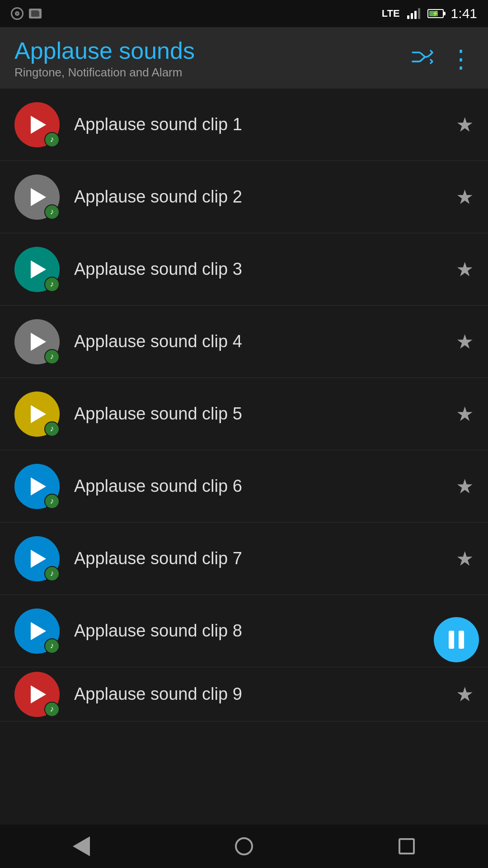 The width and height of the screenshot is (488, 868). Describe the element at coordinates (456, 640) in the screenshot. I see `pause-icon` at that location.